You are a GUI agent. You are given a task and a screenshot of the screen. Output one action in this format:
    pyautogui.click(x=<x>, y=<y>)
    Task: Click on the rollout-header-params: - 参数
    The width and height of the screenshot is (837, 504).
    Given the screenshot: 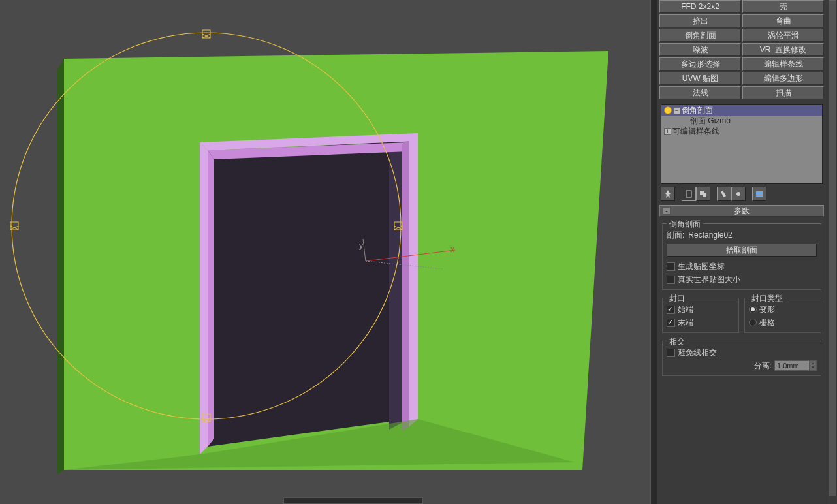 What is the action you would take?
    pyautogui.click(x=742, y=211)
    